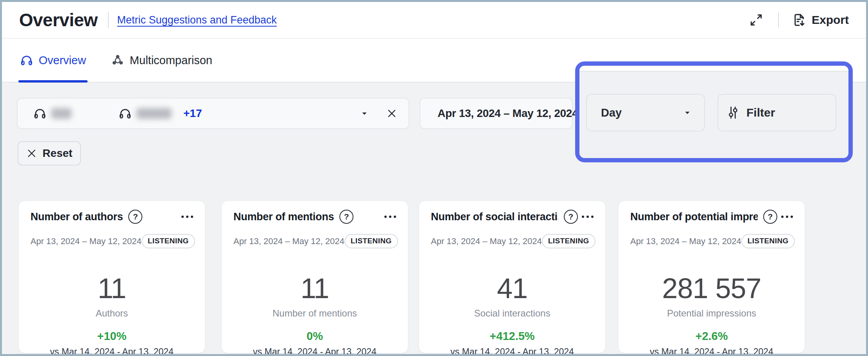 Image resolution: width=868 pixels, height=356 pixels. Describe the element at coordinates (798, 20) in the screenshot. I see `header-actions: Export` at that location.